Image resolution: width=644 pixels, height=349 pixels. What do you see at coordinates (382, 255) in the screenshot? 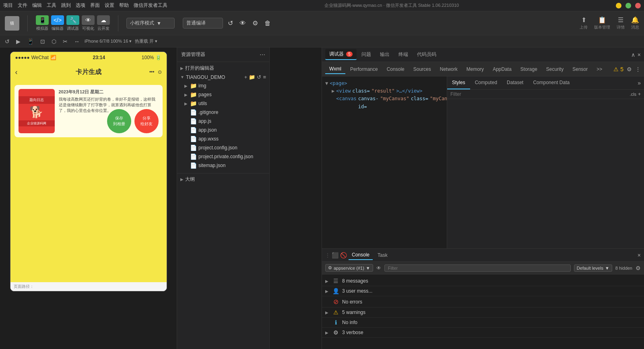
I see `console-tab-task: Task` at bounding box center [382, 255].